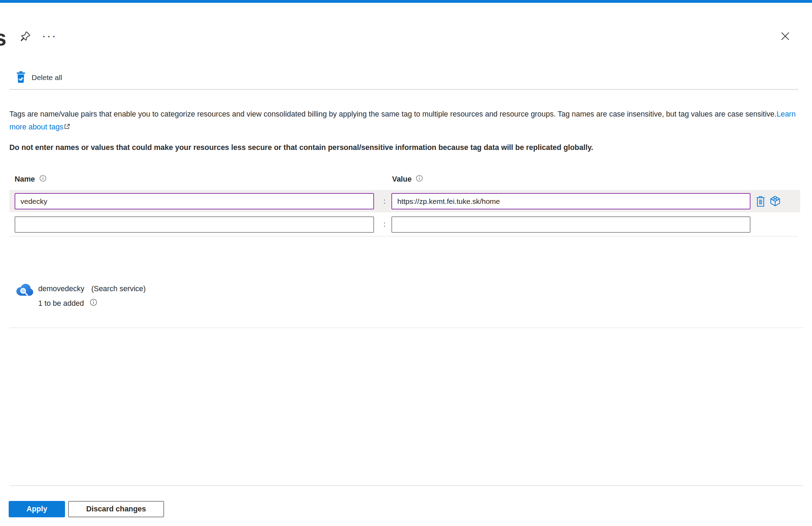 The height and width of the screenshot is (526, 812). I want to click on delete-all-icon, so click(21, 78).